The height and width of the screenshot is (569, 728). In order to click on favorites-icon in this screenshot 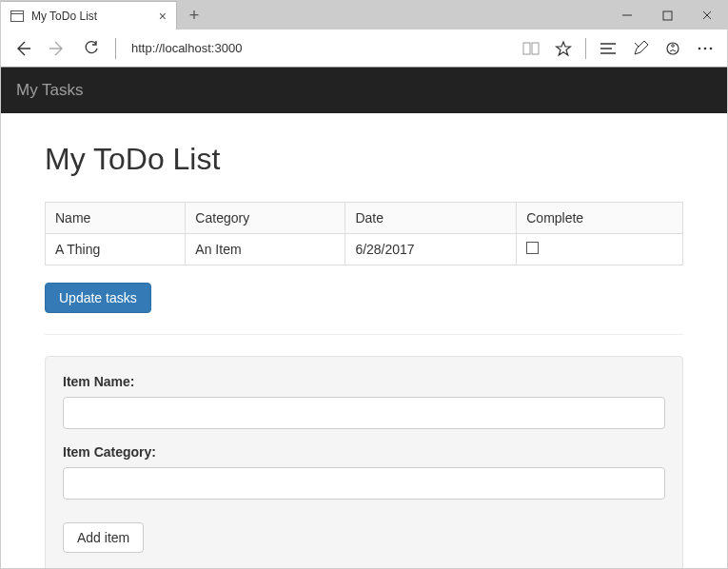, I will do `click(563, 49)`.